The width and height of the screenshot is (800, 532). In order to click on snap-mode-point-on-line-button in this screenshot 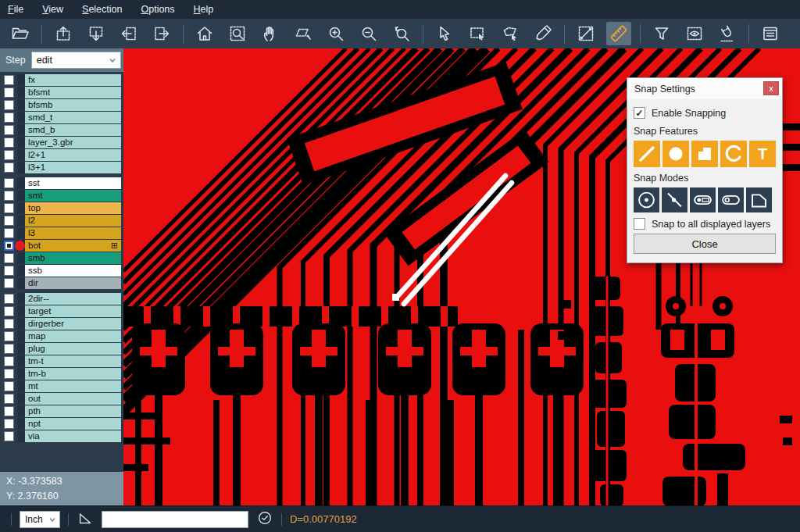, I will do `click(675, 200)`.